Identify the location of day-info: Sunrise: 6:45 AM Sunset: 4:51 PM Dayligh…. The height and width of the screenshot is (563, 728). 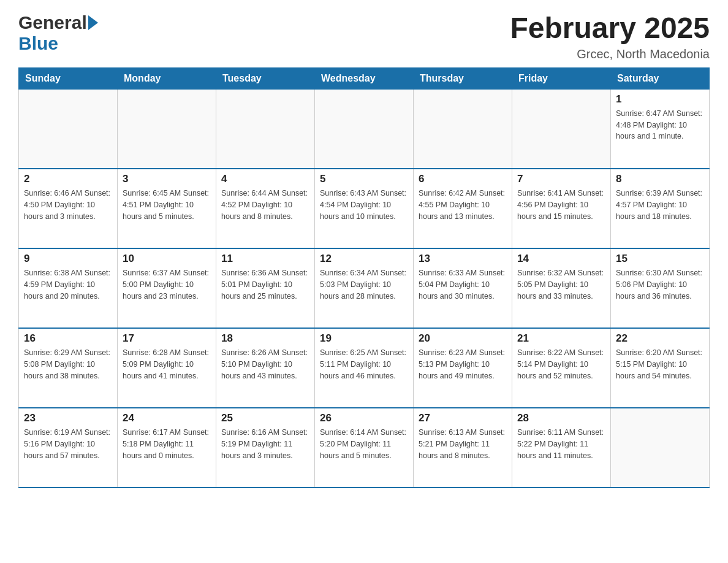
(167, 205).